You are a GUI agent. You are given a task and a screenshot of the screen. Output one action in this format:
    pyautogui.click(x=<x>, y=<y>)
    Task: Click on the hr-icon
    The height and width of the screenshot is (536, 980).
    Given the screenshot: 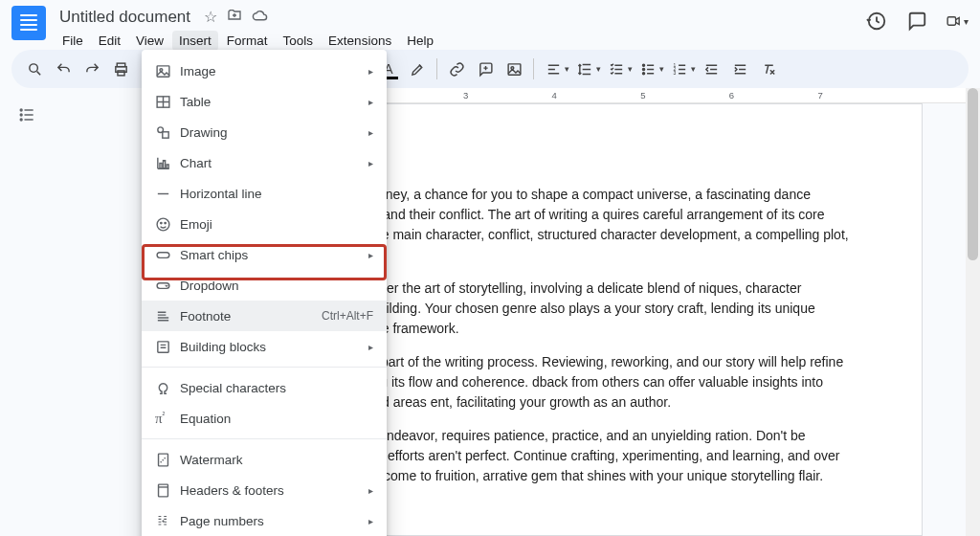 What is the action you would take?
    pyautogui.click(x=167, y=193)
    